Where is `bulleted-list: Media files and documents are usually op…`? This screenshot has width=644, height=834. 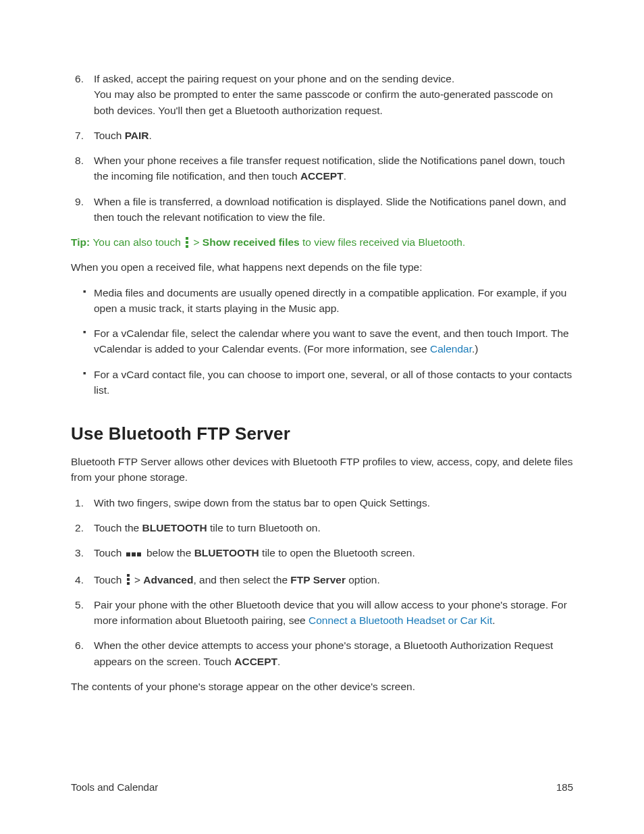 bulleted-list: Media files and documents are usually op… is located at coordinates (322, 342).